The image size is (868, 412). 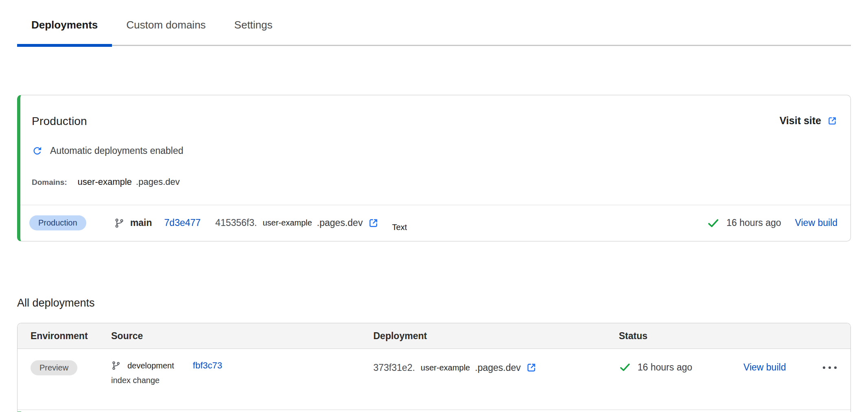 What do you see at coordinates (141, 223) in the screenshot?
I see `branch-name: main` at bounding box center [141, 223].